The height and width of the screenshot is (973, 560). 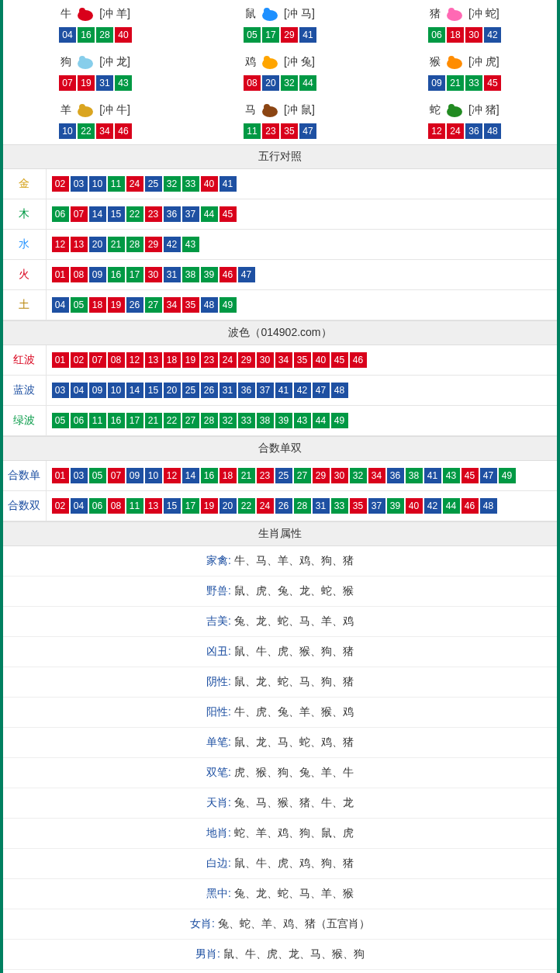 What do you see at coordinates (191, 184) in the screenshot?
I see `number-ball: 33` at bounding box center [191, 184].